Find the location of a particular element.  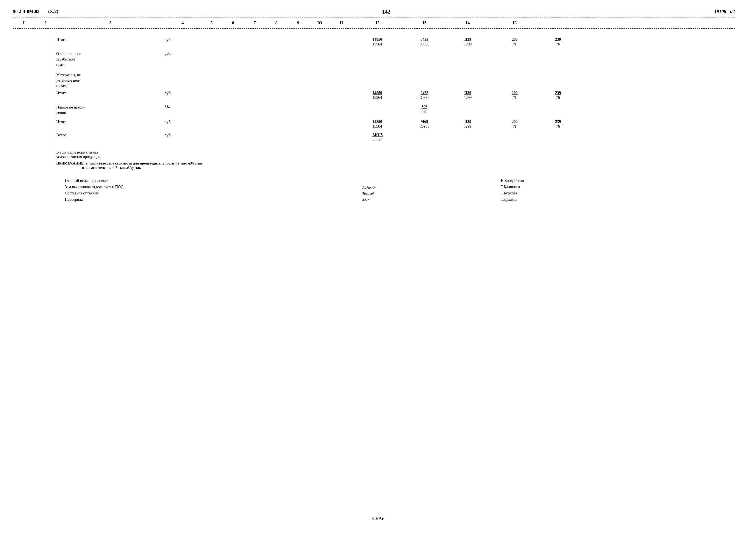

sig-role-1: Главный инженер проекта is located at coordinates (209, 181).